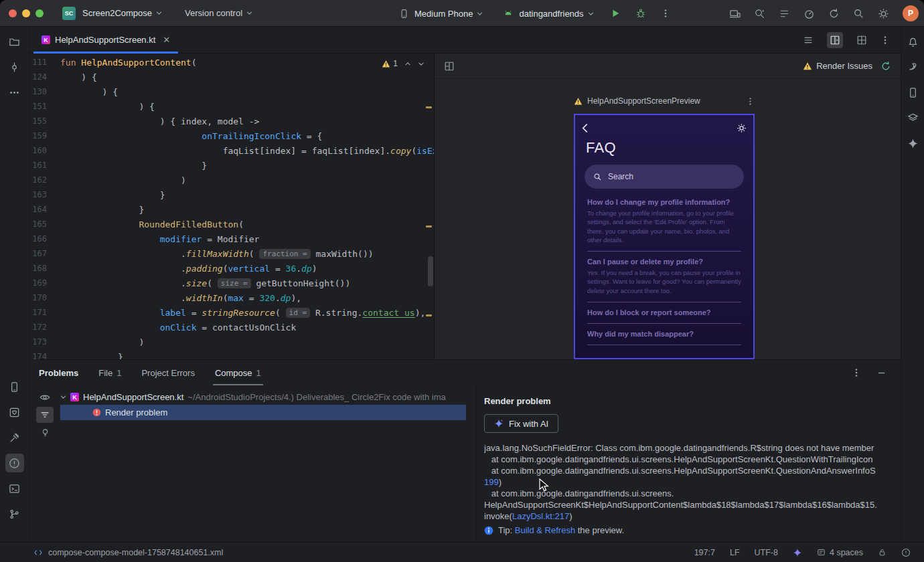  Describe the element at coordinates (106, 40) in the screenshot. I see `editor-tab: K HelpAndSupportScreen.kt ✕` at that location.